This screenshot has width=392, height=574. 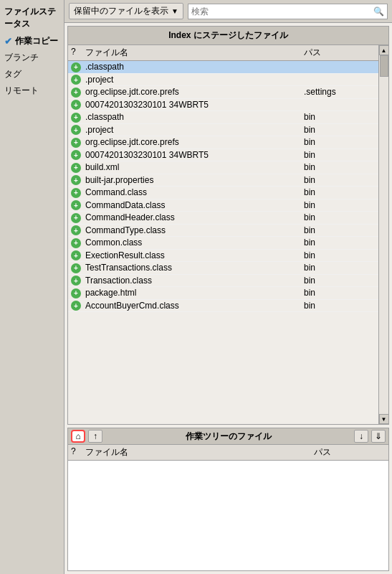 What do you see at coordinates (224, 181) in the screenshot?
I see `table-row: + built-jar.properties bin` at bounding box center [224, 181].